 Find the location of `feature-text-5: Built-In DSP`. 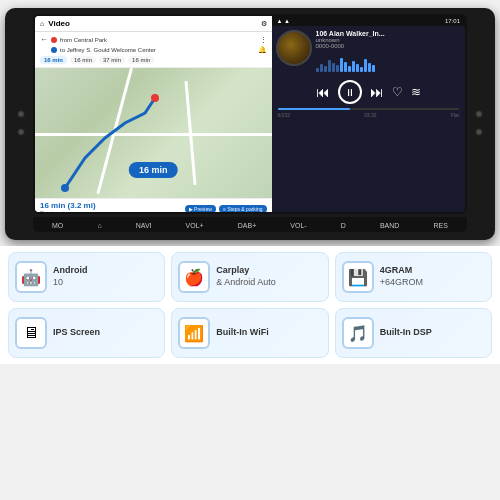

feature-text-5: Built-In DSP is located at coordinates (406, 333).